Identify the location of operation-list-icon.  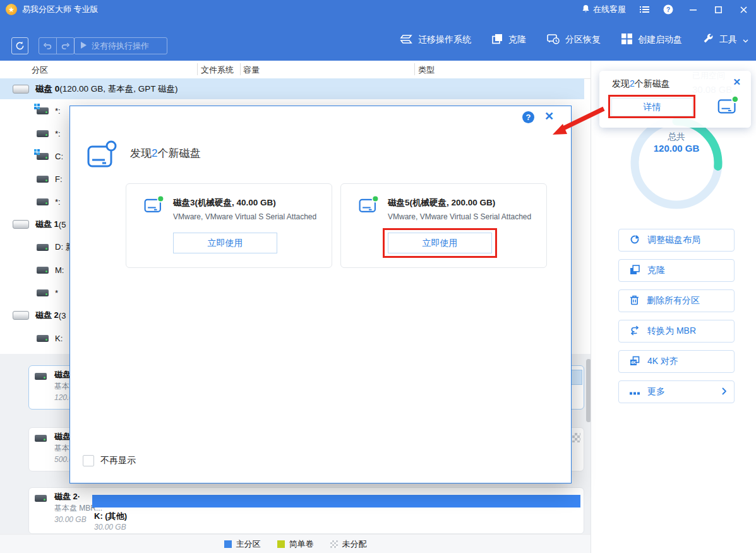
(644, 9).